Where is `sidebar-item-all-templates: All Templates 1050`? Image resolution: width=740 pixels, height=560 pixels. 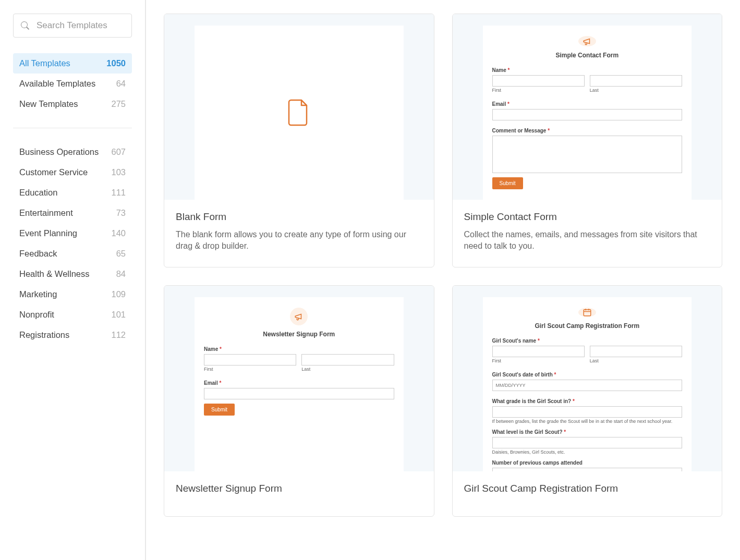
sidebar-item-all-templates: All Templates 1050 is located at coordinates (72, 64).